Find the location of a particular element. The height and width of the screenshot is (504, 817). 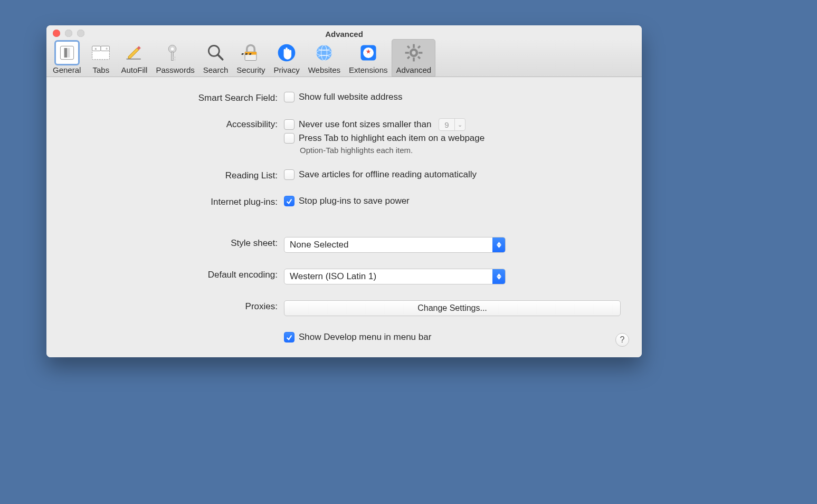

tab-passwords: Passwords is located at coordinates (175, 58).